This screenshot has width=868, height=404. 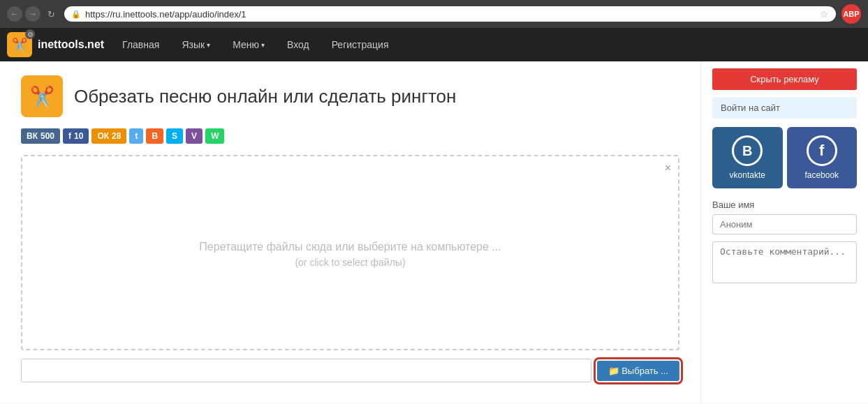 I want to click on skype-icon: S, so click(x=175, y=136).